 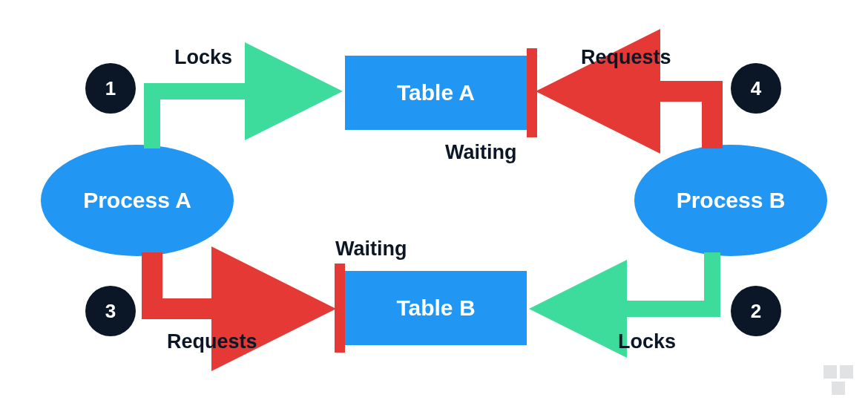 What do you see at coordinates (239, 120) in the screenshot?
I see `arrow-process-a-locks-table-a` at bounding box center [239, 120].